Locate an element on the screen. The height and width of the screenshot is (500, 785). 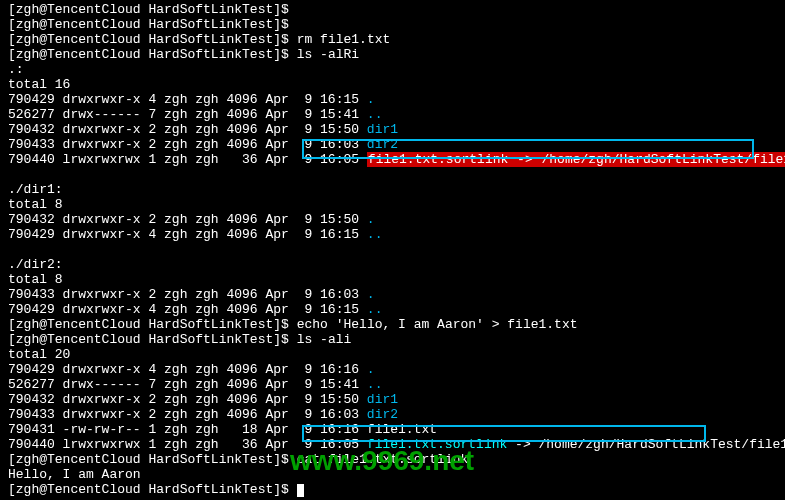
ls-section-header: ./dir1: is located at coordinates (36, 190).